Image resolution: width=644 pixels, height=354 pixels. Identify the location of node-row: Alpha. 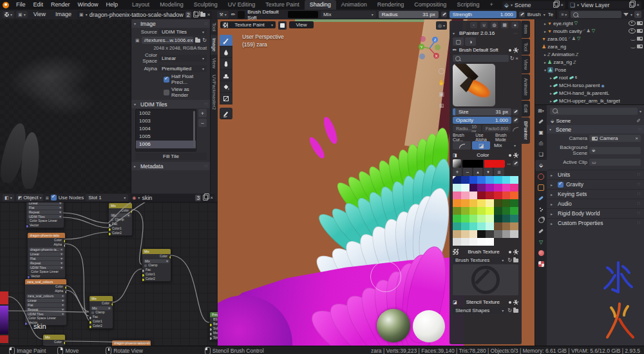
(46, 245).